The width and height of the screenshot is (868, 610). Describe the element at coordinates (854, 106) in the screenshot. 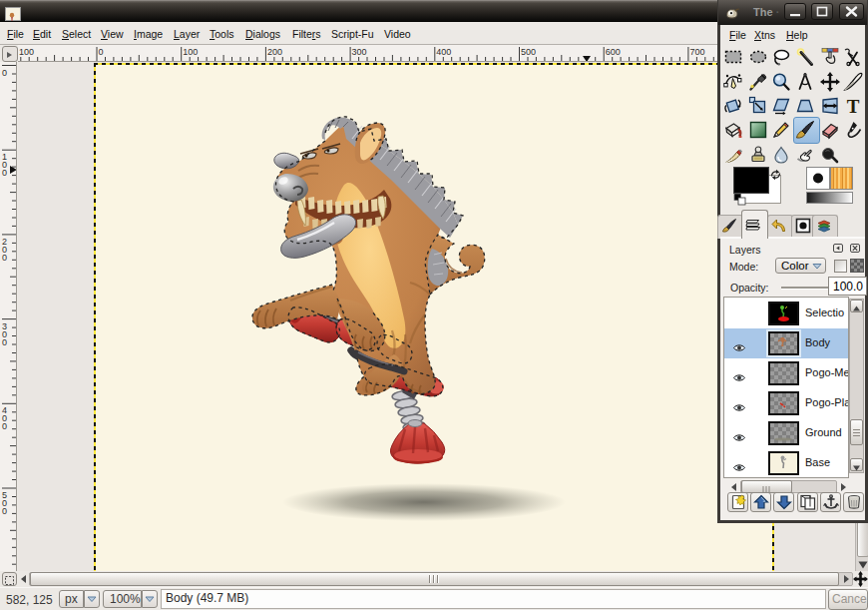

I see `svg-text: T` at that location.